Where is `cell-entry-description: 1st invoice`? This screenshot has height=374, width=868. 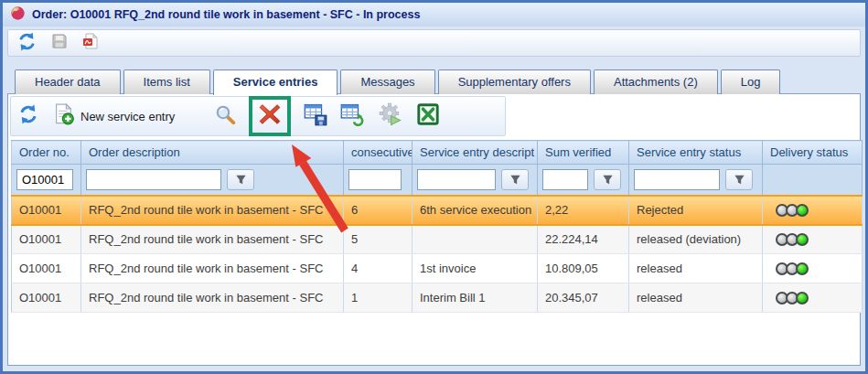 cell-entry-description: 1st invoice is located at coordinates (476, 269).